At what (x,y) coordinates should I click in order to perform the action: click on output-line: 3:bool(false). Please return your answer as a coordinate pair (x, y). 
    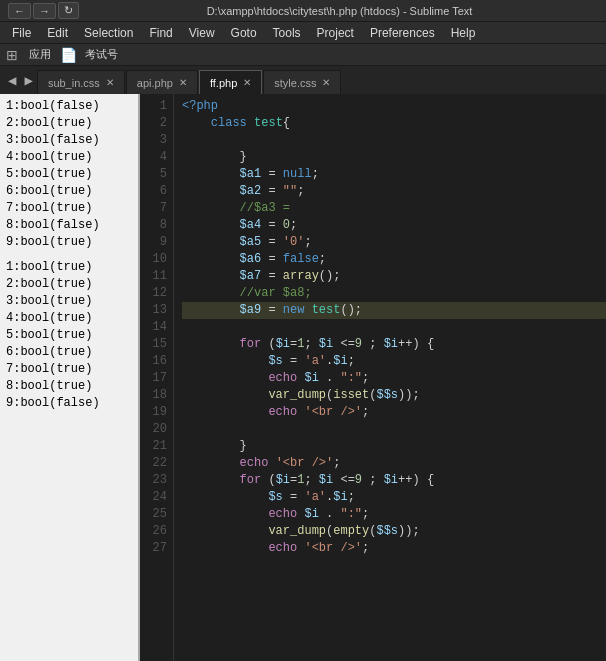
    Looking at the image, I should click on (69, 140).